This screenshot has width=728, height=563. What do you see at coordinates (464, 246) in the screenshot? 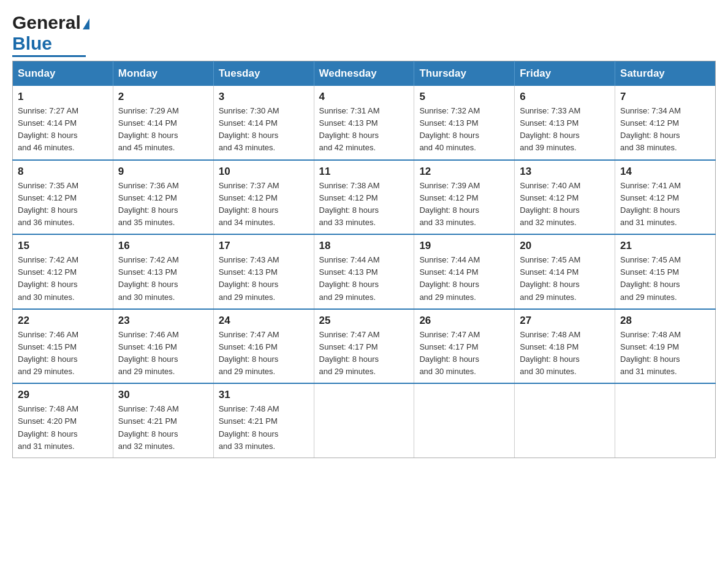
I see `day-number: 19` at bounding box center [464, 246].